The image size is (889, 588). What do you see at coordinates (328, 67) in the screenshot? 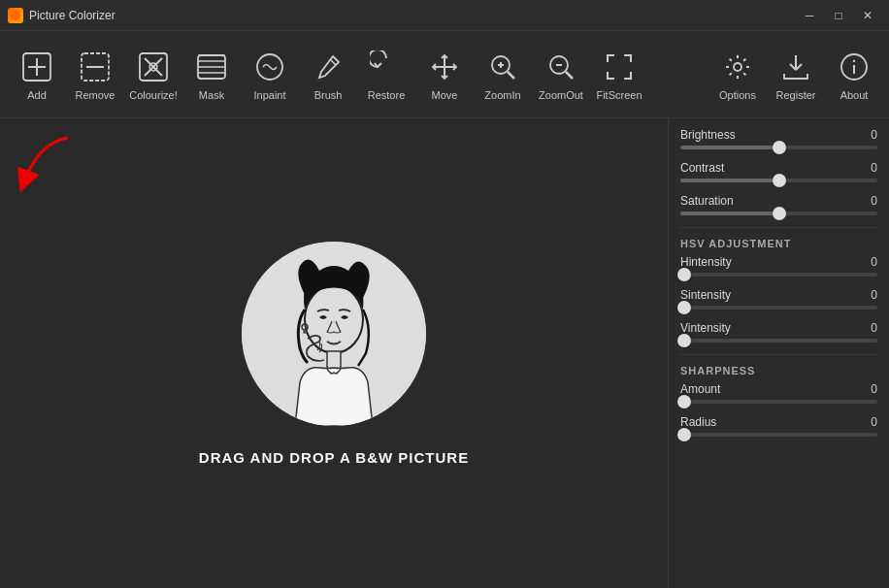
I see `brush-icon` at bounding box center [328, 67].